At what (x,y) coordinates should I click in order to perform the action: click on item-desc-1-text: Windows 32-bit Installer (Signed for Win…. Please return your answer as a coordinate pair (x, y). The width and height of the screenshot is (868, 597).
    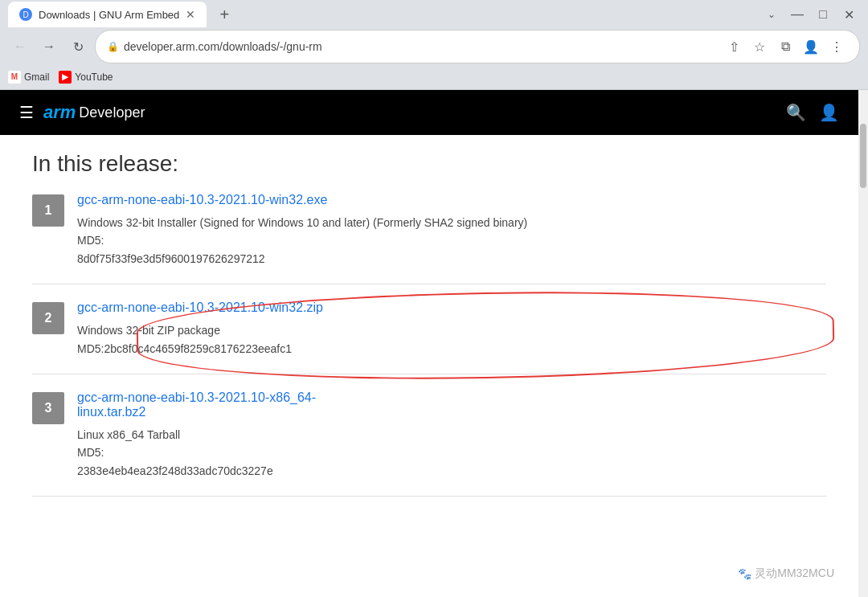
    Looking at the image, I should click on (302, 241).